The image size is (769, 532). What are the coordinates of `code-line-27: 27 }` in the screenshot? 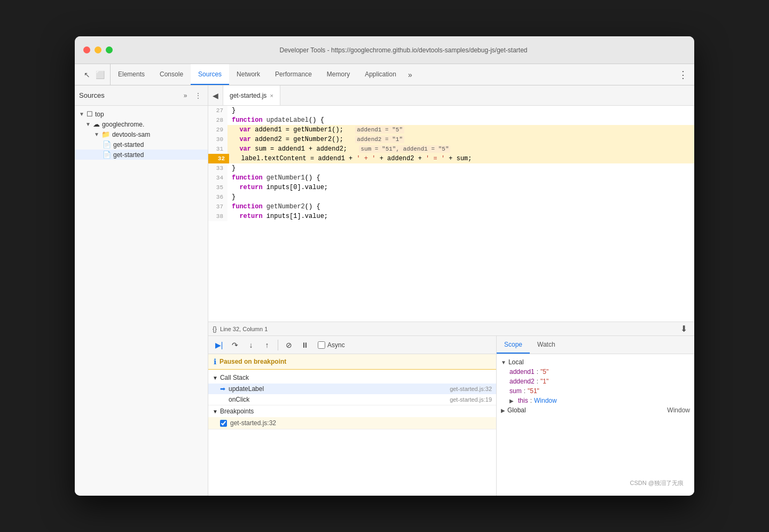 It's located at (451, 111).